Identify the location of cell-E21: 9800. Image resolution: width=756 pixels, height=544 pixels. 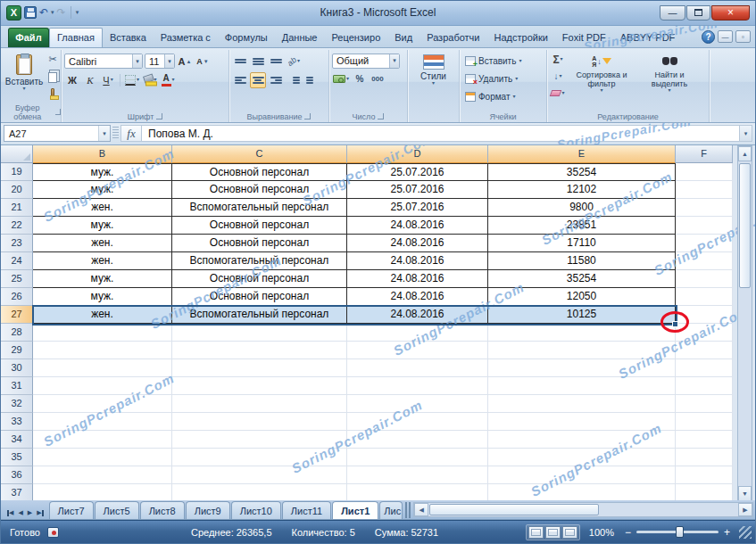
(582, 208).